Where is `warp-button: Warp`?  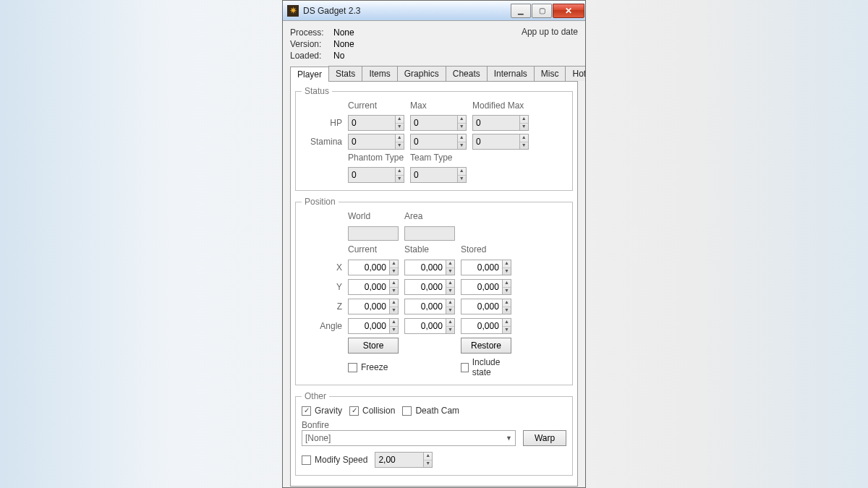
warp-button: Warp is located at coordinates (545, 438).